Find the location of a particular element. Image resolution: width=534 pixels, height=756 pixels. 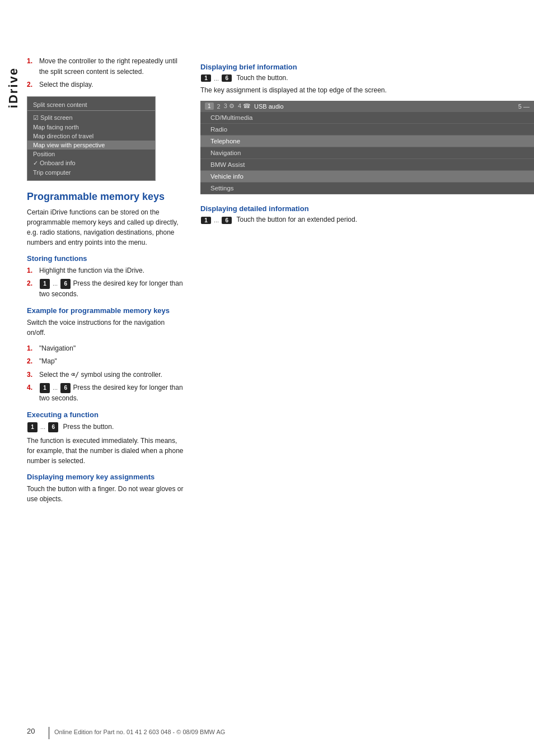

menu-item-trip-computer: Trip computer is located at coordinates (91, 172).